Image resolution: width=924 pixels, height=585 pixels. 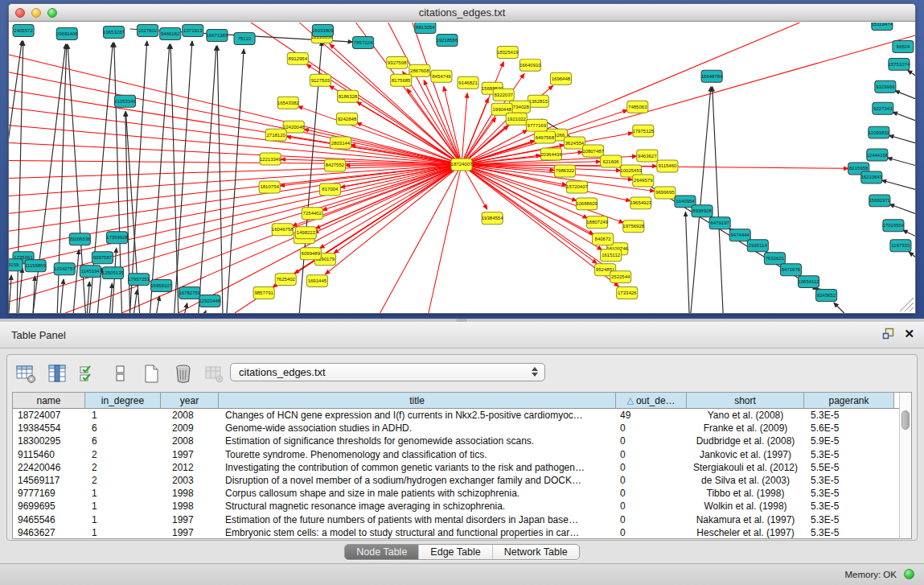 I want to click on column-visibility-icon, so click(x=57, y=373).